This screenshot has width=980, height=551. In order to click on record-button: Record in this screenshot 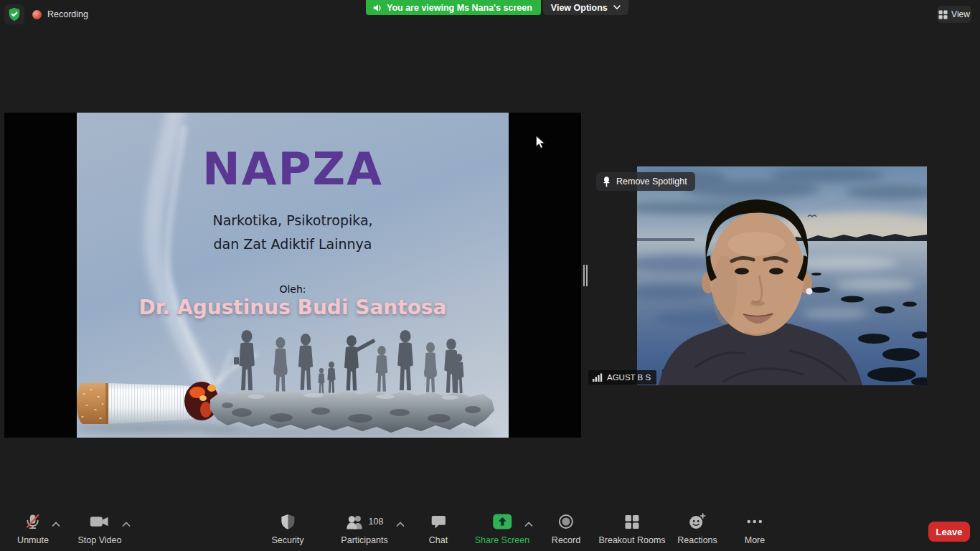, I will do `click(566, 529)`.